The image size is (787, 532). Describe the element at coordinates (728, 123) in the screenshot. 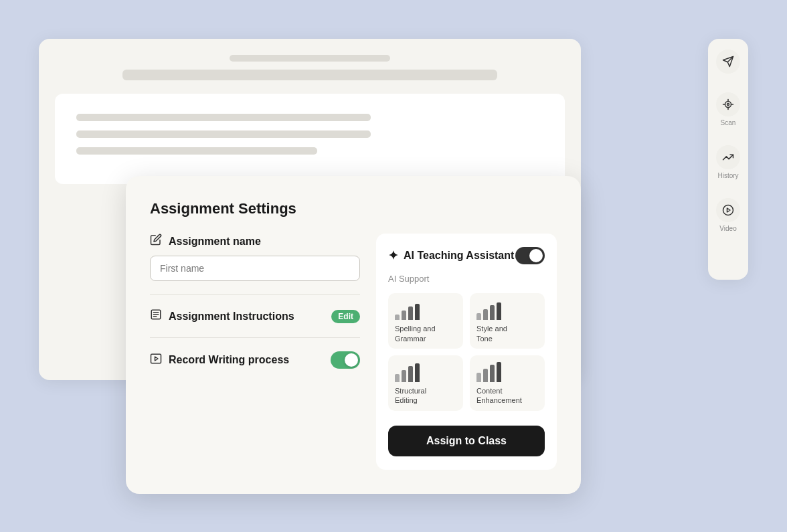

I see `scan-label: Scan` at that location.